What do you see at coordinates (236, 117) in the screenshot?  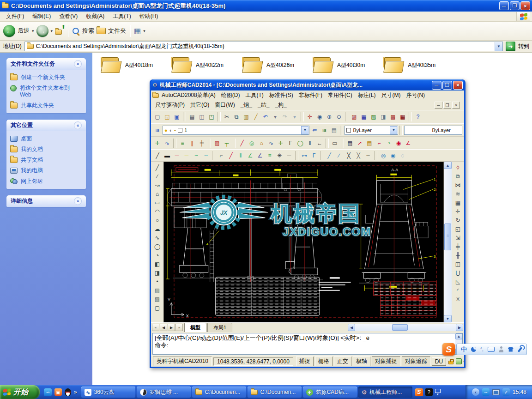 I see `copy-clip-icon: ⧉` at bounding box center [236, 117].